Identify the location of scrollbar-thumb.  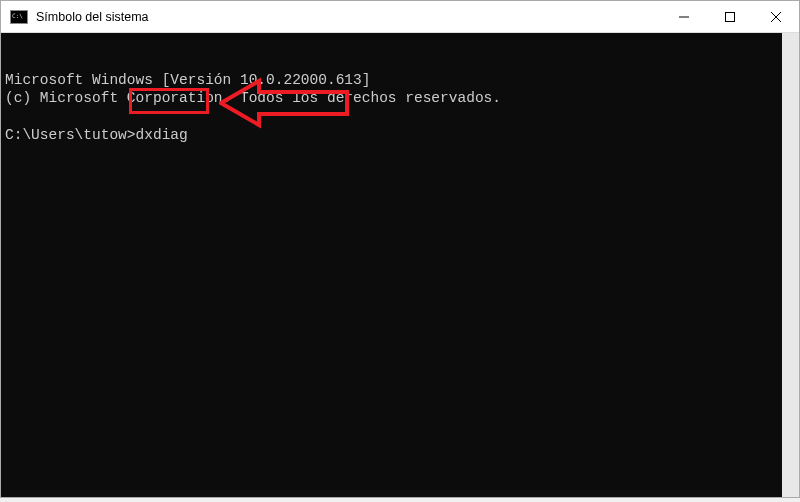
(790, 265).